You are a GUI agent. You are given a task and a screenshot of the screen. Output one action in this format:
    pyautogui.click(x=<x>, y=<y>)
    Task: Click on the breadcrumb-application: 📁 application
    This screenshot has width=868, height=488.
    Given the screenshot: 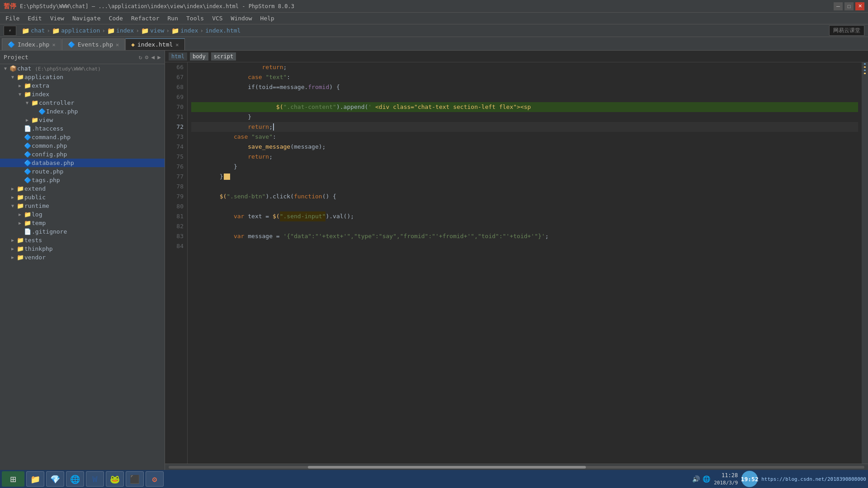 What is the action you would take?
    pyautogui.click(x=76, y=31)
    